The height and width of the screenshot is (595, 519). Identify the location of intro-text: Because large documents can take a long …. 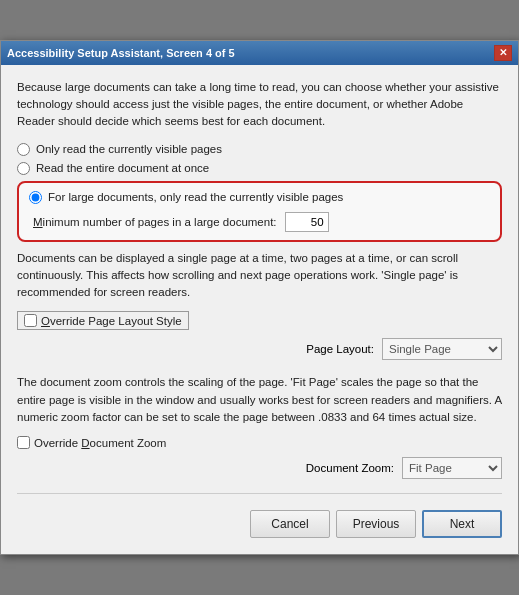
(260, 105).